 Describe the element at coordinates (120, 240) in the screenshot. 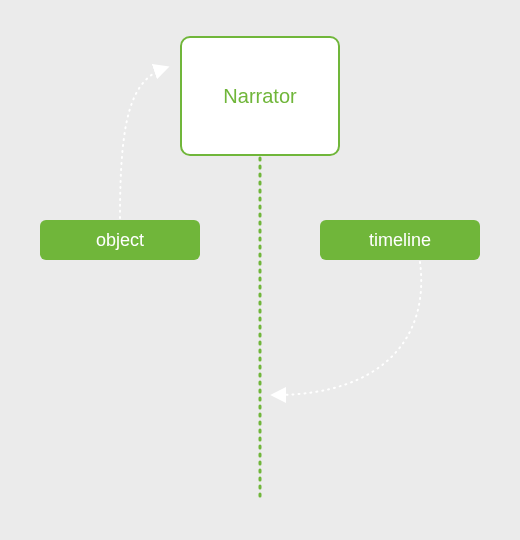

I see `node-object-label: object` at that location.